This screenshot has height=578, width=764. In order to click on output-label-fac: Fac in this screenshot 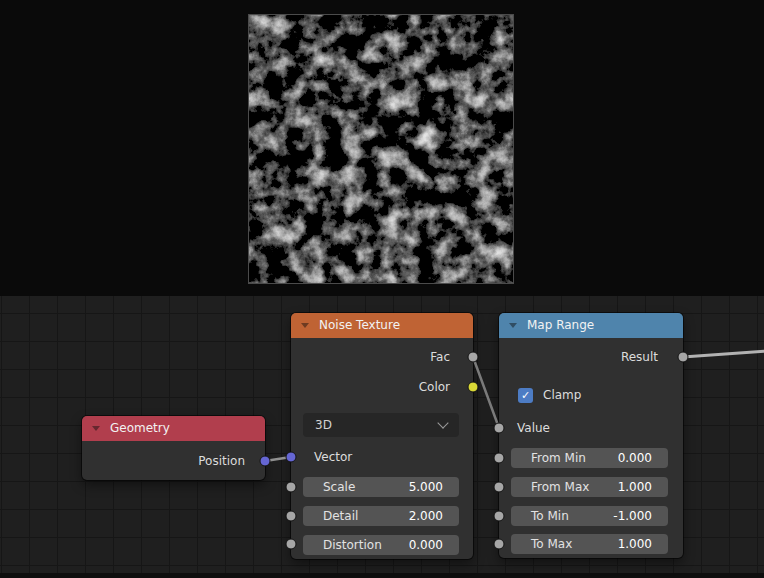, I will do `click(382, 357)`.